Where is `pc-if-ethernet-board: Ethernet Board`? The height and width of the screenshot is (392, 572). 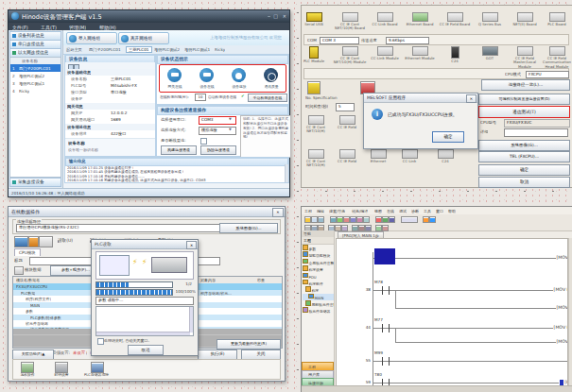
pc-if-ethernet-board: Ethernet Board is located at coordinates (420, 19).